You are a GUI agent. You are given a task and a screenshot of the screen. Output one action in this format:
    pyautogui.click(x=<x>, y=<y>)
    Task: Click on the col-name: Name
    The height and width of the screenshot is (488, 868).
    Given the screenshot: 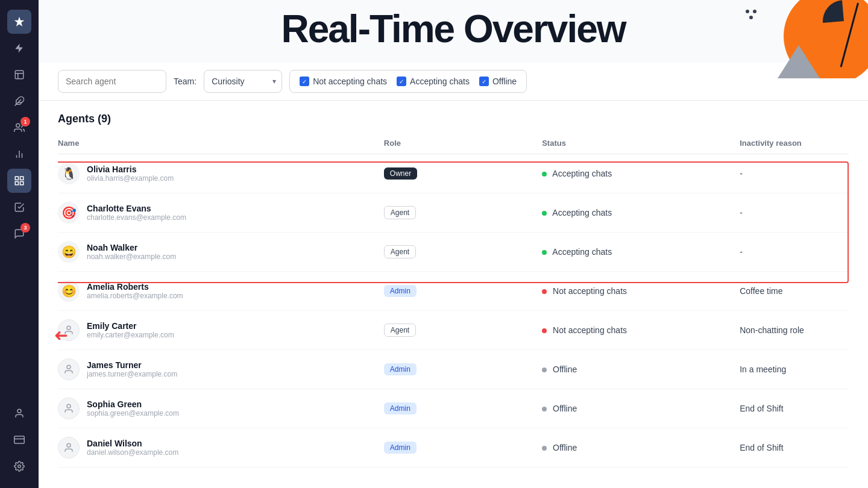 What is the action you would take?
    pyautogui.click(x=216, y=143)
    